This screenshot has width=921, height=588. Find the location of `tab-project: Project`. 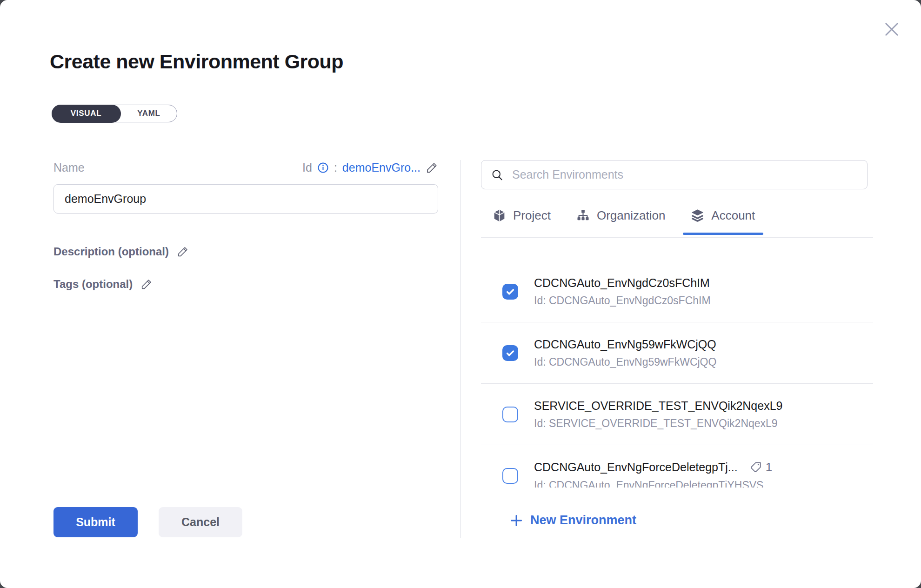

tab-project: Project is located at coordinates (521, 221).